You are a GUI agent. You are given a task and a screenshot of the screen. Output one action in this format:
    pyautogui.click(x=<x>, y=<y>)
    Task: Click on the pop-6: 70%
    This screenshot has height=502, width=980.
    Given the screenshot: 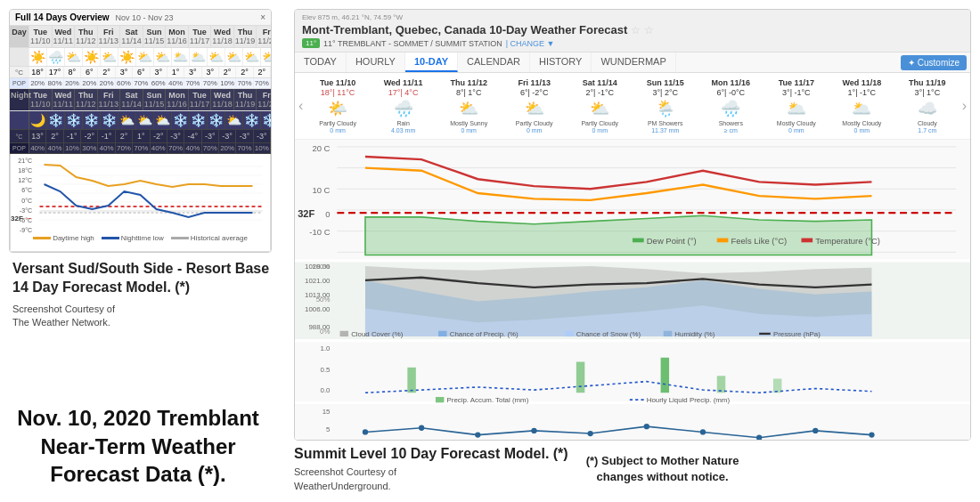 What is the action you would take?
    pyautogui.click(x=141, y=84)
    